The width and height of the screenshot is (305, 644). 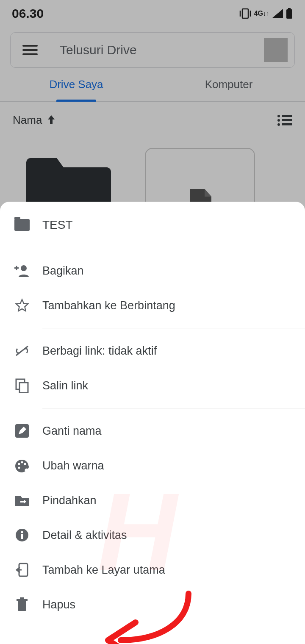 I want to click on menu-rename: Ganti nama, so click(x=152, y=431).